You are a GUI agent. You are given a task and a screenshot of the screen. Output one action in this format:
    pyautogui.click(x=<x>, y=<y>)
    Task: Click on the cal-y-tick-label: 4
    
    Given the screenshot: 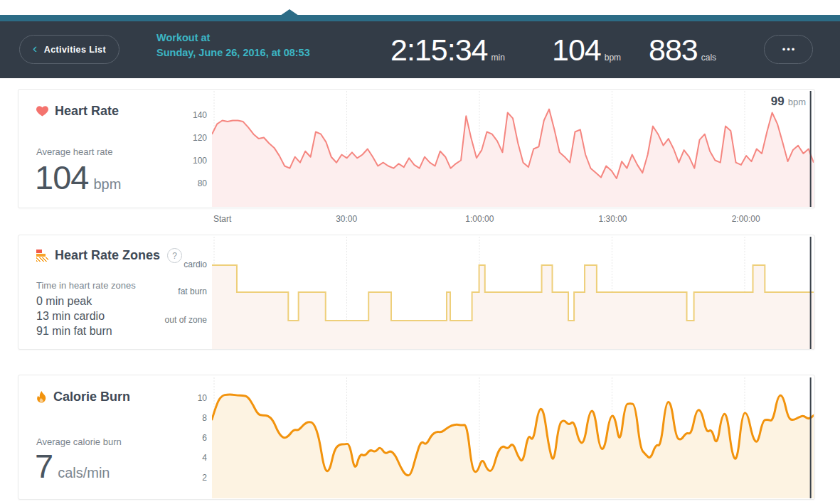 What is the action you would take?
    pyautogui.click(x=205, y=458)
    